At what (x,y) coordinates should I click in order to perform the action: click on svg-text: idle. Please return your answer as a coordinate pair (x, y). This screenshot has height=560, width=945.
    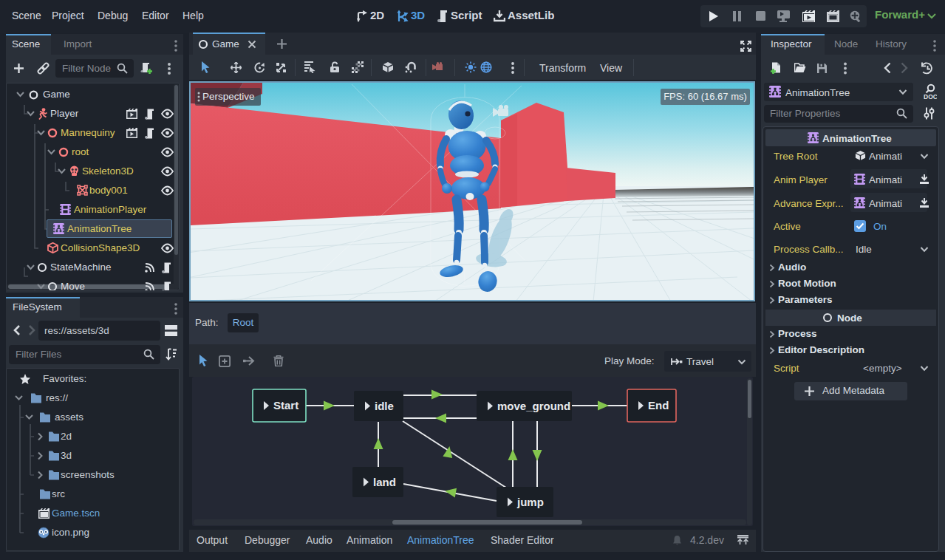
    Looking at the image, I should click on (384, 406).